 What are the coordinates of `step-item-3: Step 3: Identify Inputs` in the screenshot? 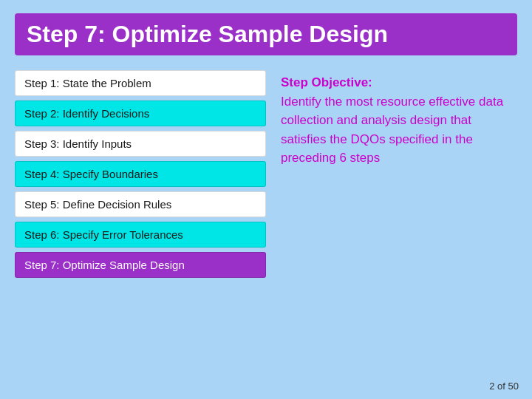 It's located at (140, 143).